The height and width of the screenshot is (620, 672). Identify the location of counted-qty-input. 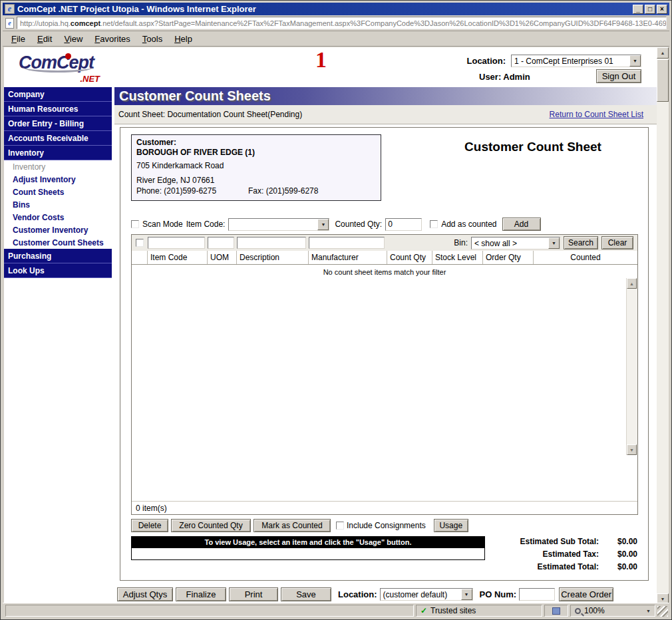
(403, 225).